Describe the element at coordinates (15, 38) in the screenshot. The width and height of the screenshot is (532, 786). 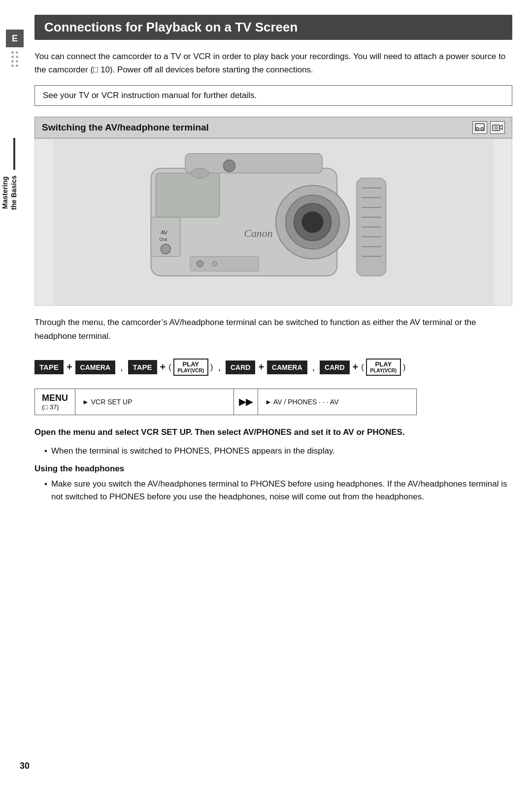
I see `sidebar-e-badge: E` at that location.